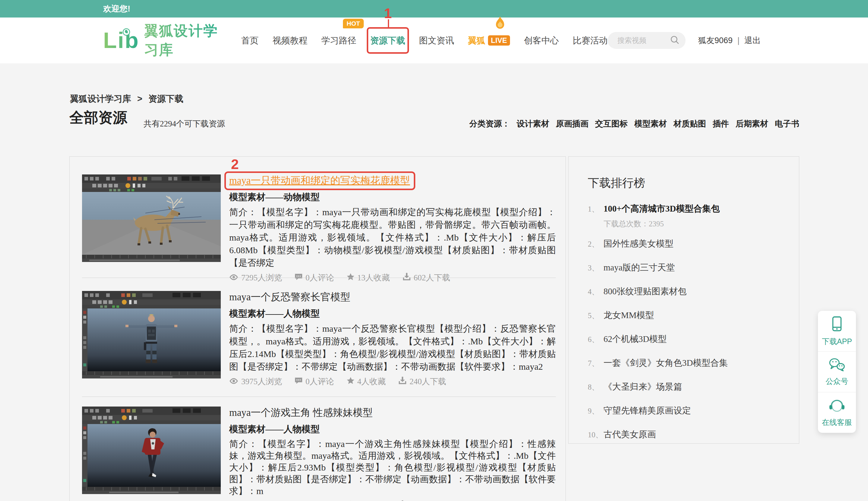  Describe the element at coordinates (666, 363) in the screenshot. I see `rank-text: 一套《剑灵》女角色3D模型合集` at that location.